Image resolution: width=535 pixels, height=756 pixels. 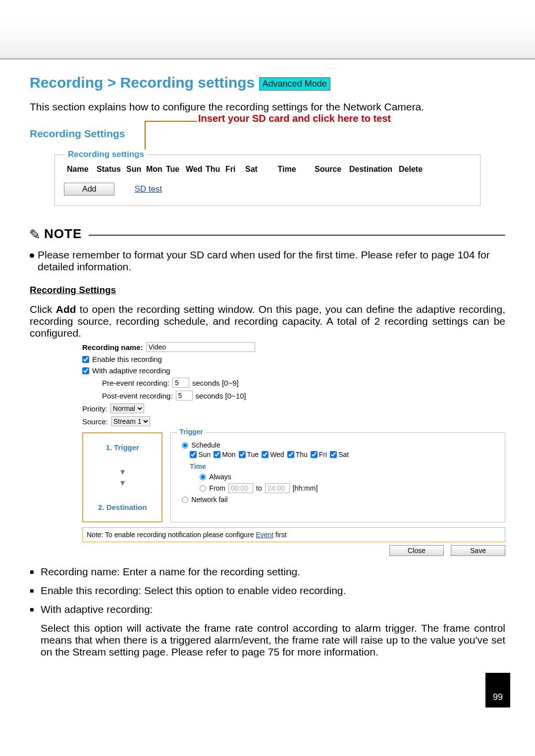 I want to click on post-event-label: Post-event recording:, so click(x=138, y=396).